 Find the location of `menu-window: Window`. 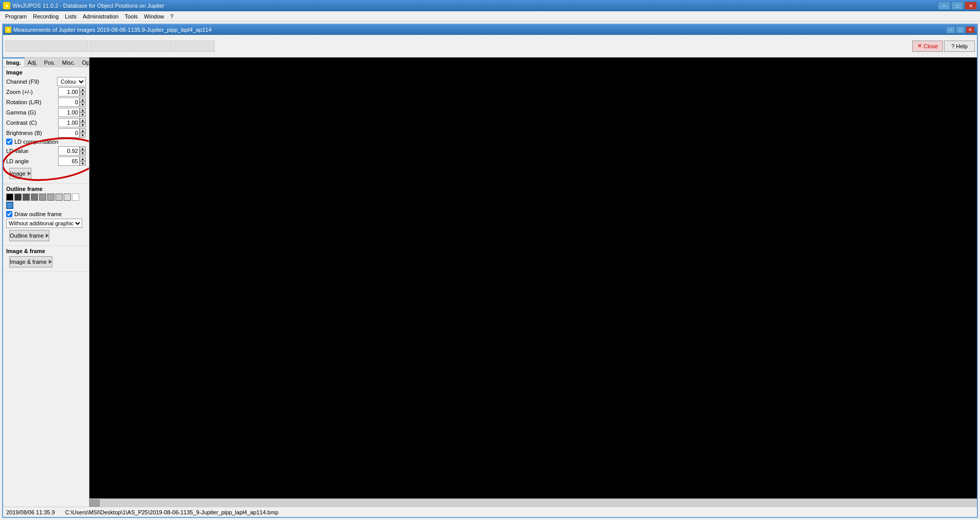

menu-window: Window is located at coordinates (154, 16).